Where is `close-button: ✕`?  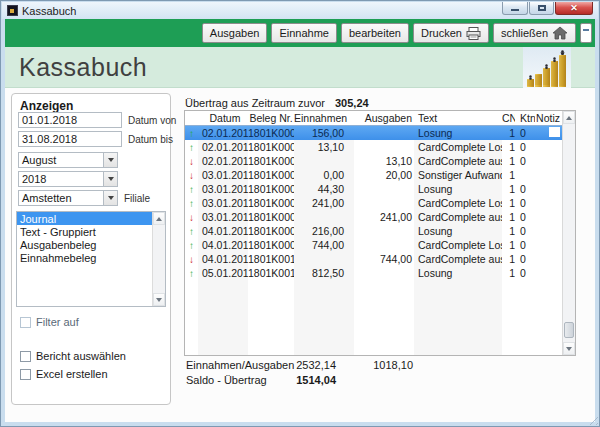
close-button: ✕ is located at coordinates (574, 8).